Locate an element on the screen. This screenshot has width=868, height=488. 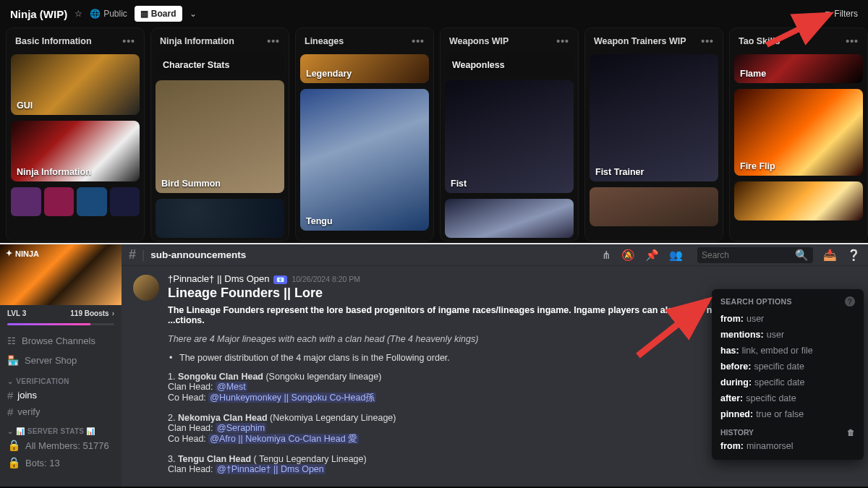
shop-icon: 🏪 is located at coordinates (13, 360).